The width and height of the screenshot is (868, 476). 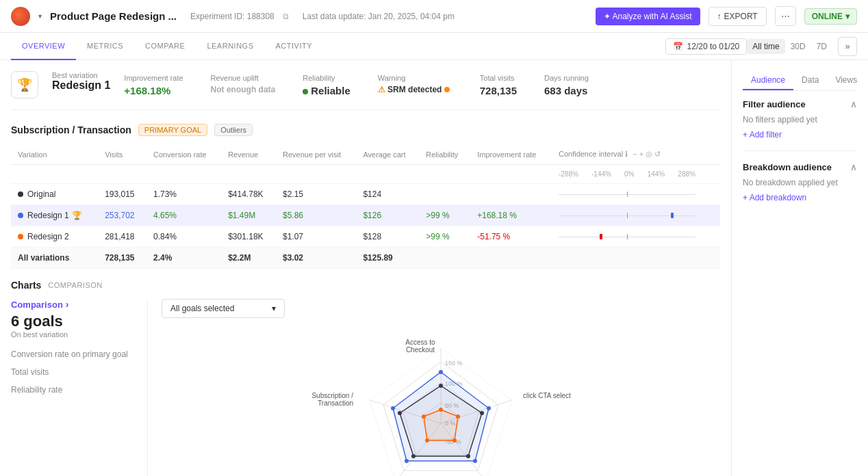 I want to click on col-improvement: Improvement rate, so click(x=511, y=155).